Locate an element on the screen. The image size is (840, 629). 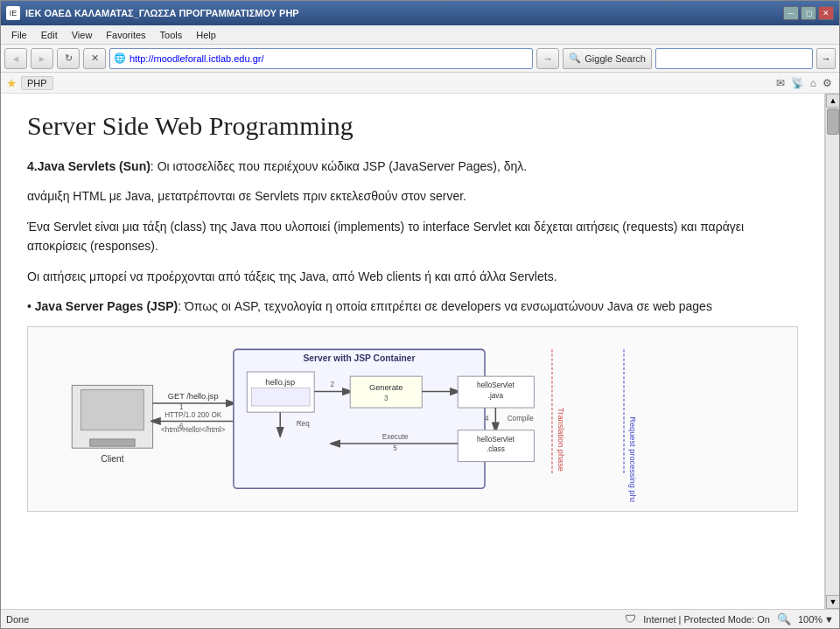
search-engine-icon: 🔍 is located at coordinates (575, 58).